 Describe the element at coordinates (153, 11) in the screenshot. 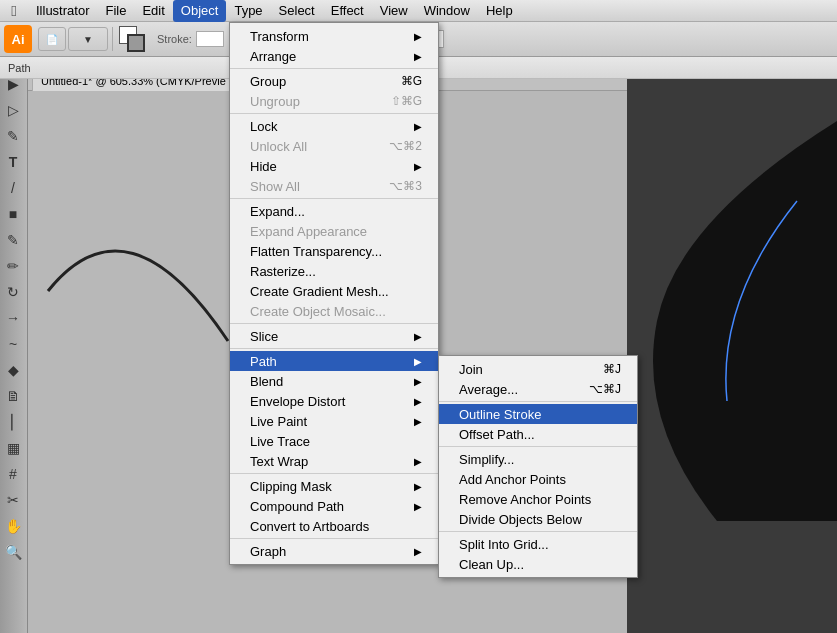

I see `edit-menu-item: Edit` at that location.